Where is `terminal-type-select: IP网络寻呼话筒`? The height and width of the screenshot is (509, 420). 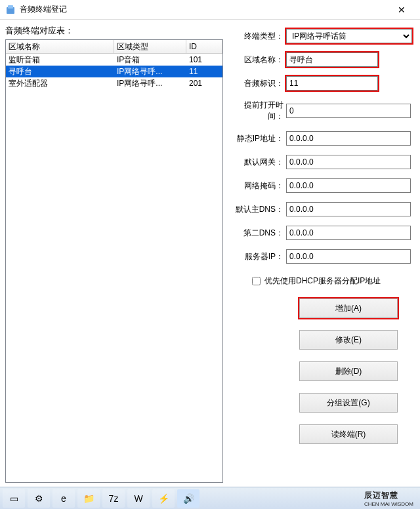
terminal-type-select: IP网络寻呼话筒 is located at coordinates (349, 36).